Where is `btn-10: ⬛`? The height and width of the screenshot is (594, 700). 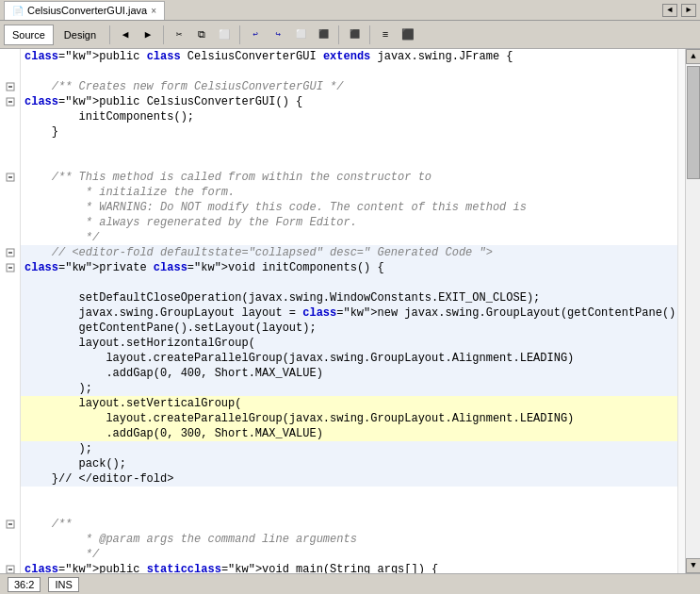 btn-10: ⬛ is located at coordinates (408, 35).